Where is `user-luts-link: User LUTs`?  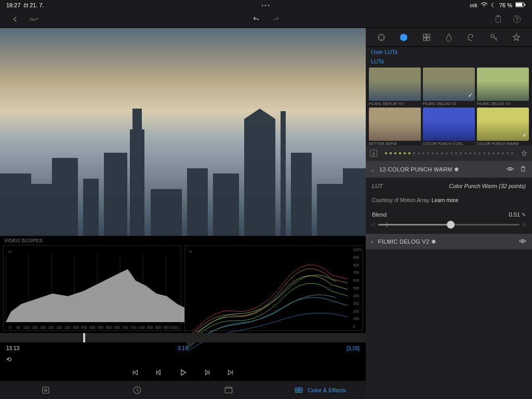 user-luts-link: User LUTs is located at coordinates (449, 52).